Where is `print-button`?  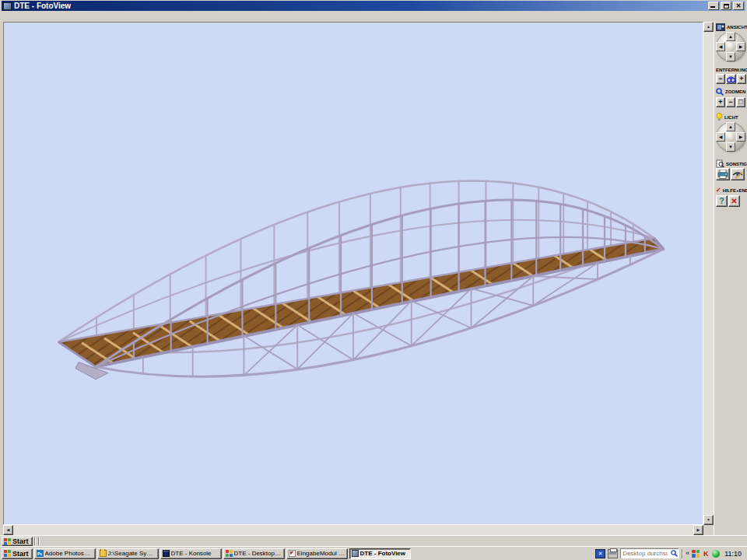 print-button is located at coordinates (723, 174).